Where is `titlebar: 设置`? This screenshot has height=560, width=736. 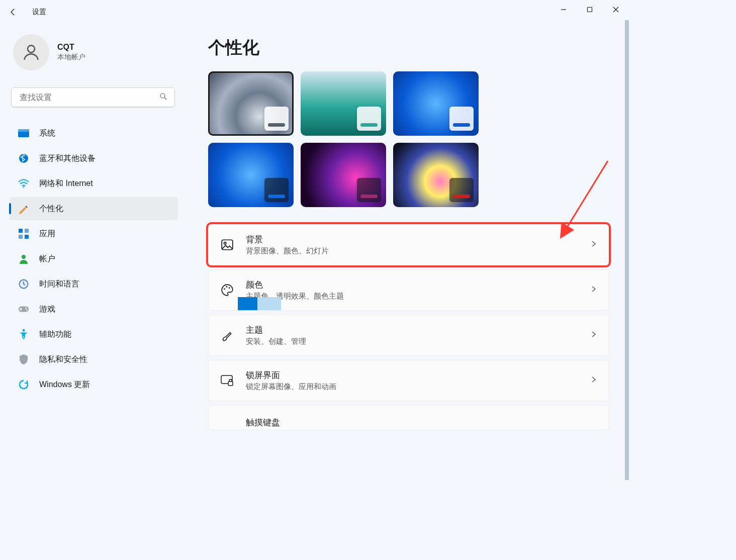
titlebar: 设置 is located at coordinates (315, 12).